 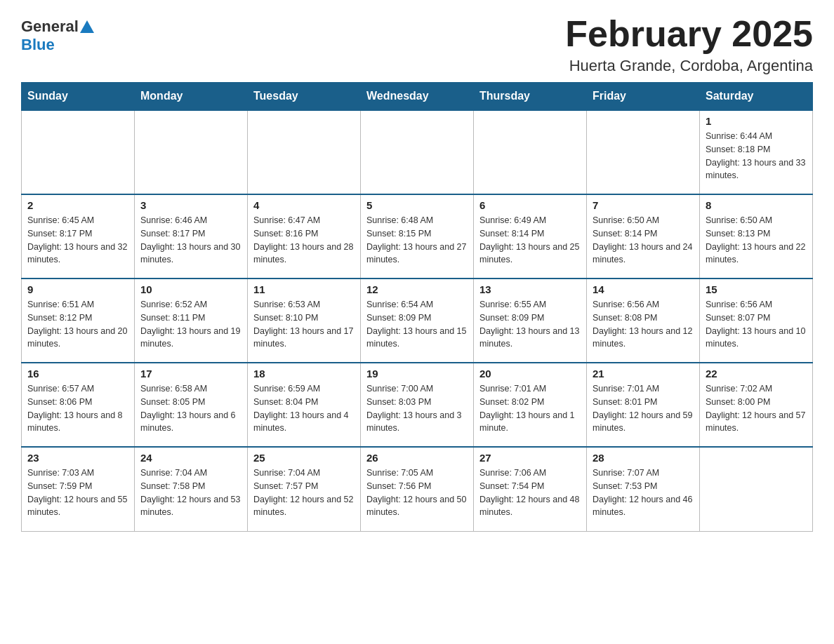 I want to click on calendar-subtitle: Huerta Grande, Cordoba, Argentina, so click(x=689, y=66).